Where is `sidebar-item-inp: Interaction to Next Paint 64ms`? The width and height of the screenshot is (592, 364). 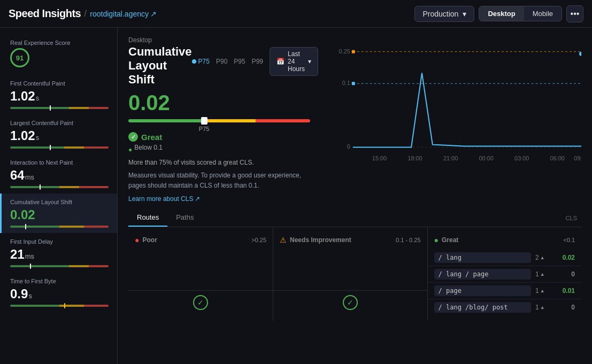 sidebar-item-inp: Interaction to Next Paint 64ms is located at coordinates (59, 174).